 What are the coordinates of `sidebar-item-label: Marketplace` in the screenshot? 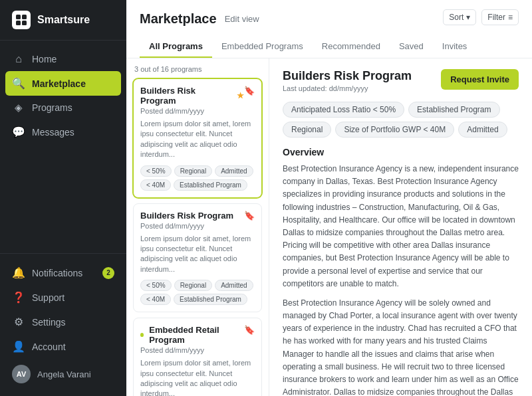 It's located at (59, 84).